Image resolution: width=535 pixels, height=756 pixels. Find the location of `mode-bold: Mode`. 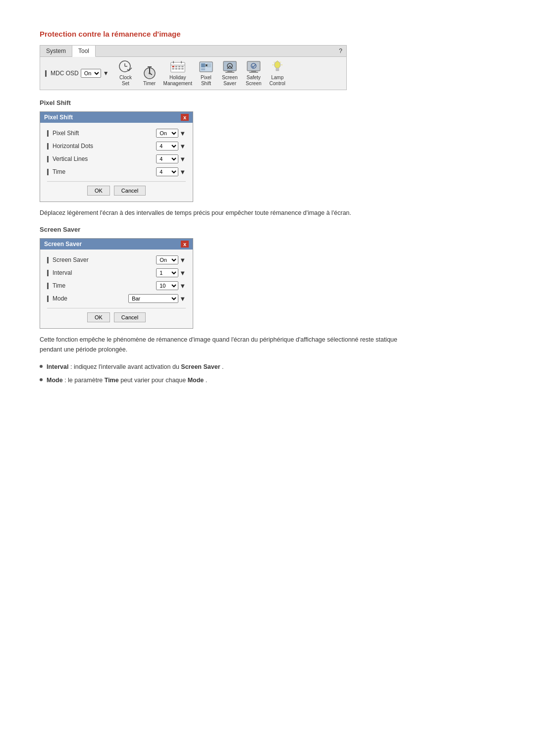

mode-bold: Mode is located at coordinates (54, 380).